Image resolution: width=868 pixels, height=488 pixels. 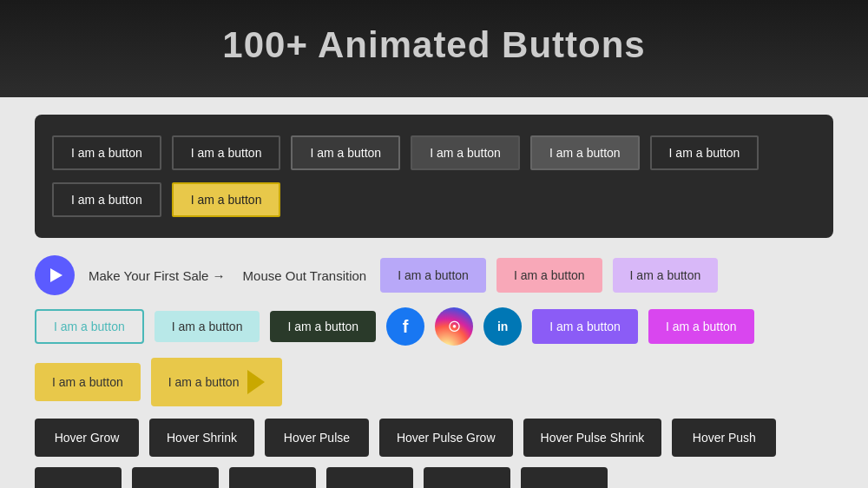 I want to click on hover-pulse-shrink-label: Hover Pulse Shrink, so click(x=593, y=438).